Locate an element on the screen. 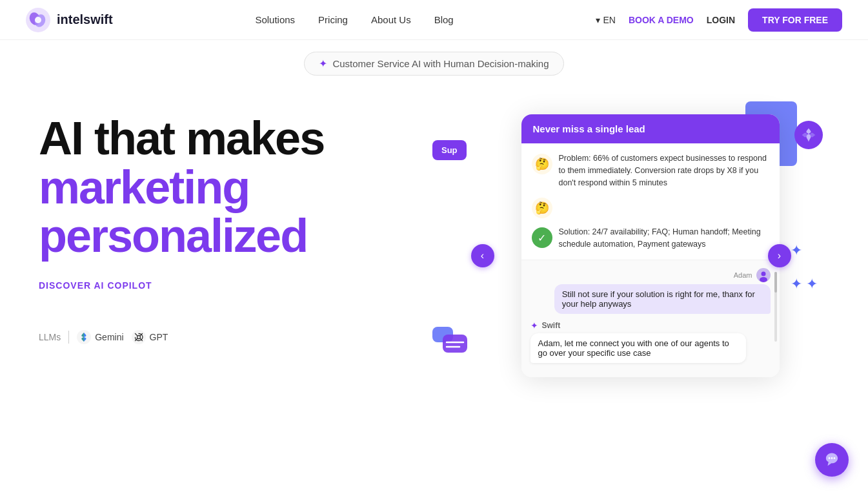 The height and width of the screenshot is (496, 868). llm-gemini: Gemini is located at coordinates (100, 337).